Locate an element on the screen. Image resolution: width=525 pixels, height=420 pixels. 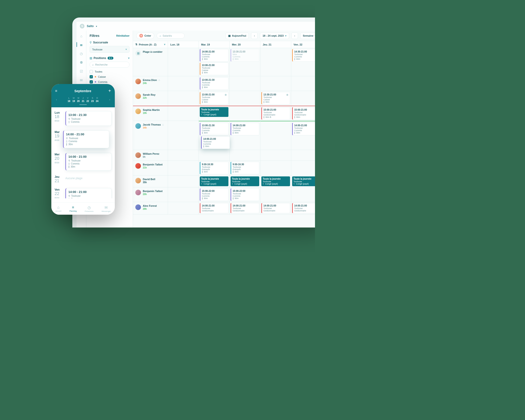
grid-cell: 15:00-21:00 Toulouse Gestionnaire ‖ 30m is located at coordinates (303, 113).